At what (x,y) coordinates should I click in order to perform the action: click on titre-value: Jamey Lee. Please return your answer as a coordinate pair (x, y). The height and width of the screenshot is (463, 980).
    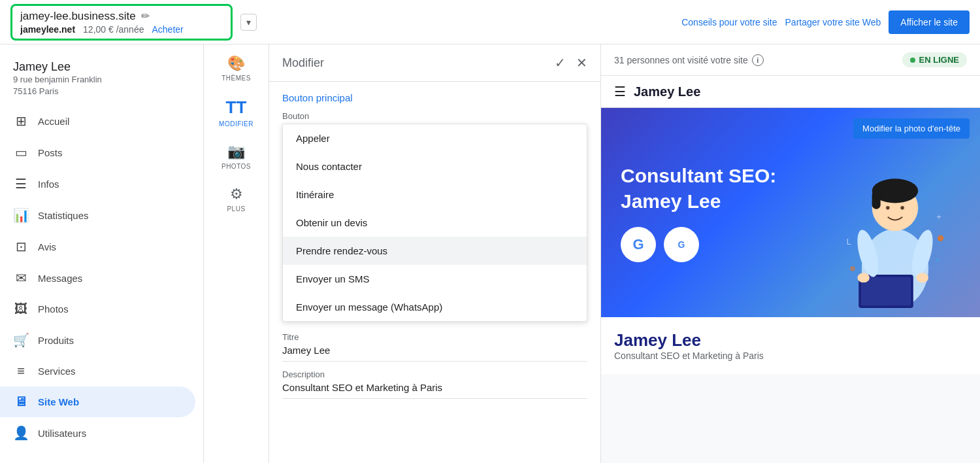
    Looking at the image, I should click on (435, 353).